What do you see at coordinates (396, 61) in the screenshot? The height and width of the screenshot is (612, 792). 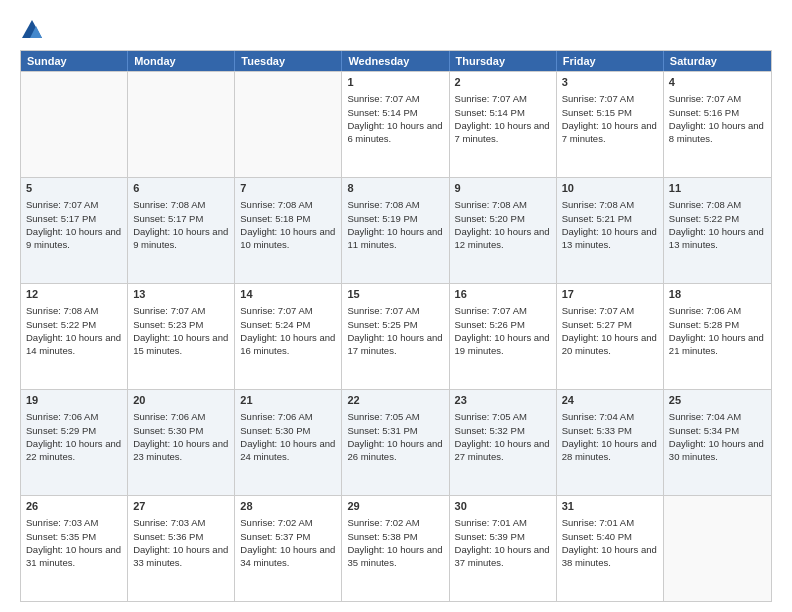 I see `calendar-header-cell: Wednesday` at bounding box center [396, 61].